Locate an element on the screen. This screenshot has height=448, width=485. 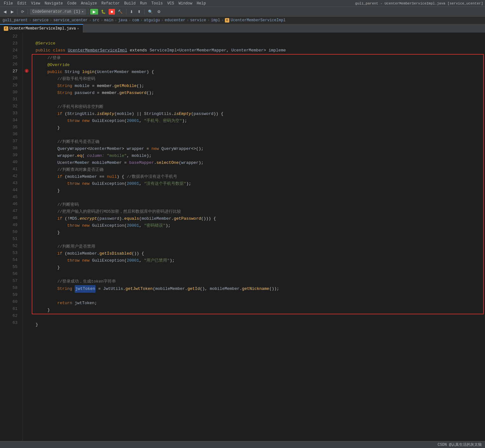
generic-mapper: UcenterMemberMapper is located at coordinates (203, 50).